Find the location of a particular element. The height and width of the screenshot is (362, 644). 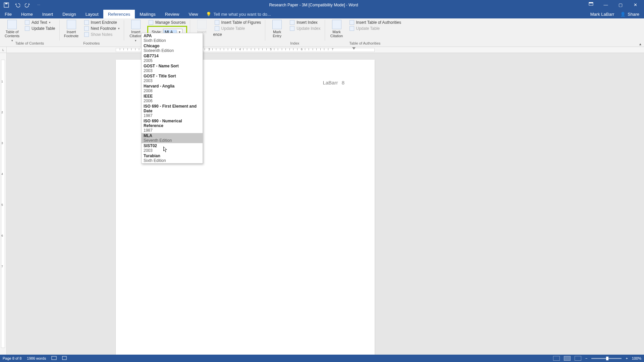

style-option-name: MLA is located at coordinates (172, 136).